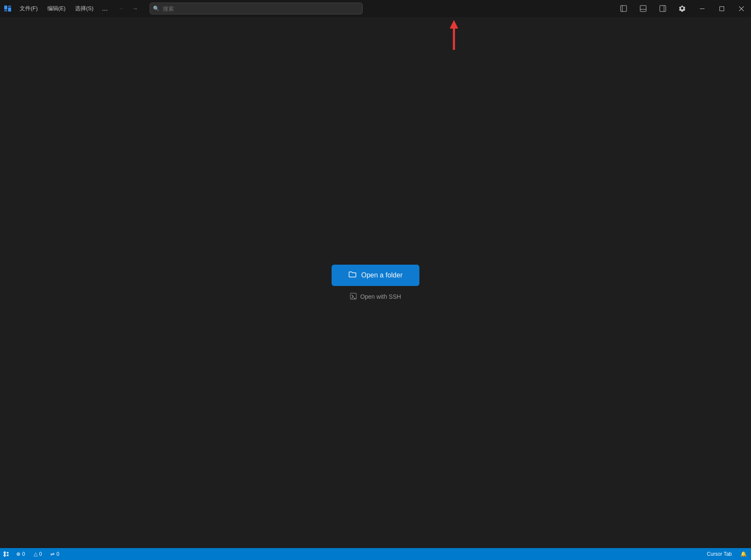 Image resolution: width=751 pixels, height=560 pixels. What do you see at coordinates (18, 554) in the screenshot?
I see `error-icon: ⊗` at bounding box center [18, 554].